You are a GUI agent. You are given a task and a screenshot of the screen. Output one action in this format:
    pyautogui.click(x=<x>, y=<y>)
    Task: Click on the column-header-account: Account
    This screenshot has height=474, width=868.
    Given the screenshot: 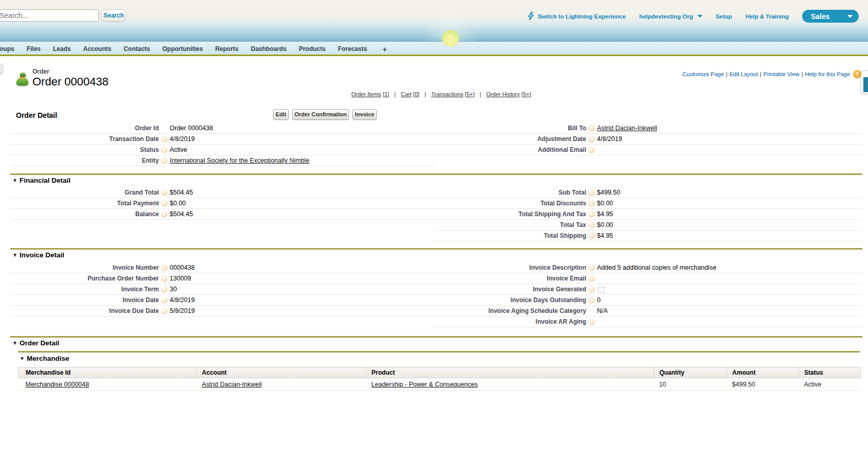 What is the action you would take?
    pyautogui.click(x=281, y=373)
    